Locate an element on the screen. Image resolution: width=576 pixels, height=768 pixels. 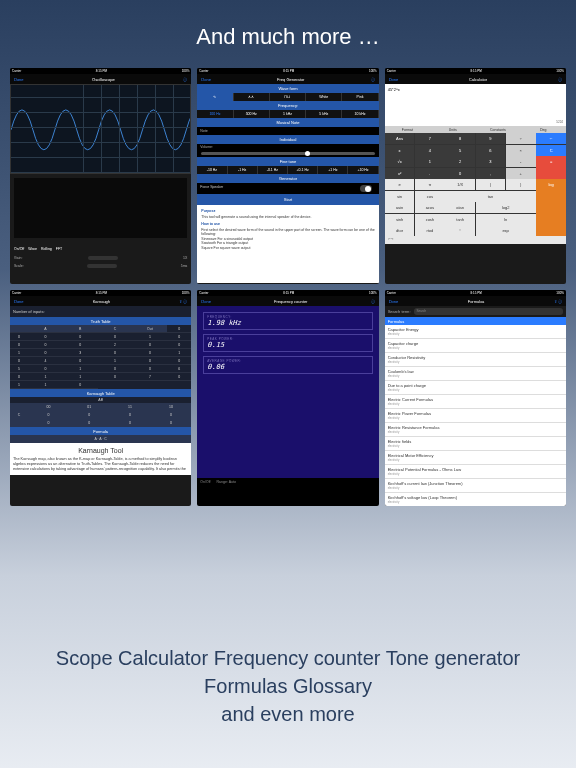
tab-format: Format is located at coordinates (408, 130).